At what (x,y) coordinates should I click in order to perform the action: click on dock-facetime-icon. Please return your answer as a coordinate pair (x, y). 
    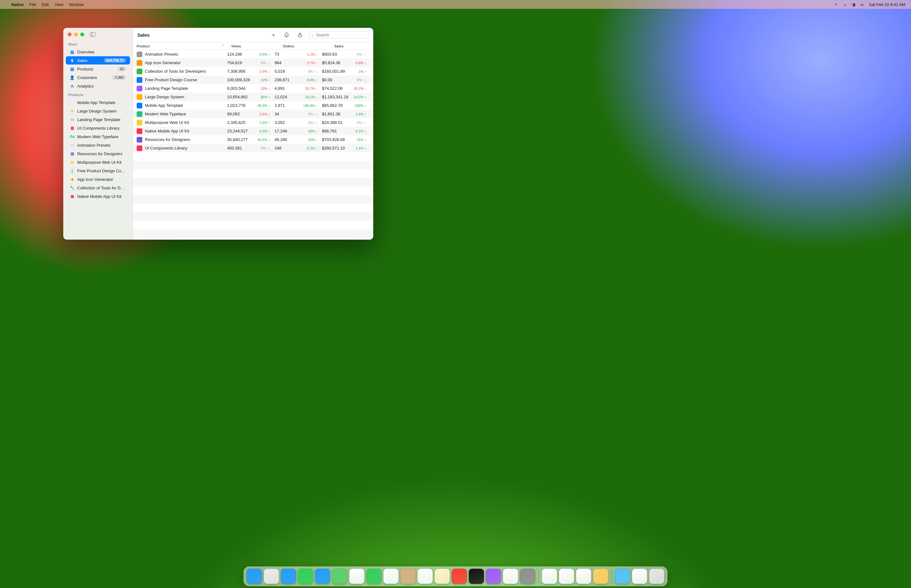
    Looking at the image, I should click on (374, 576).